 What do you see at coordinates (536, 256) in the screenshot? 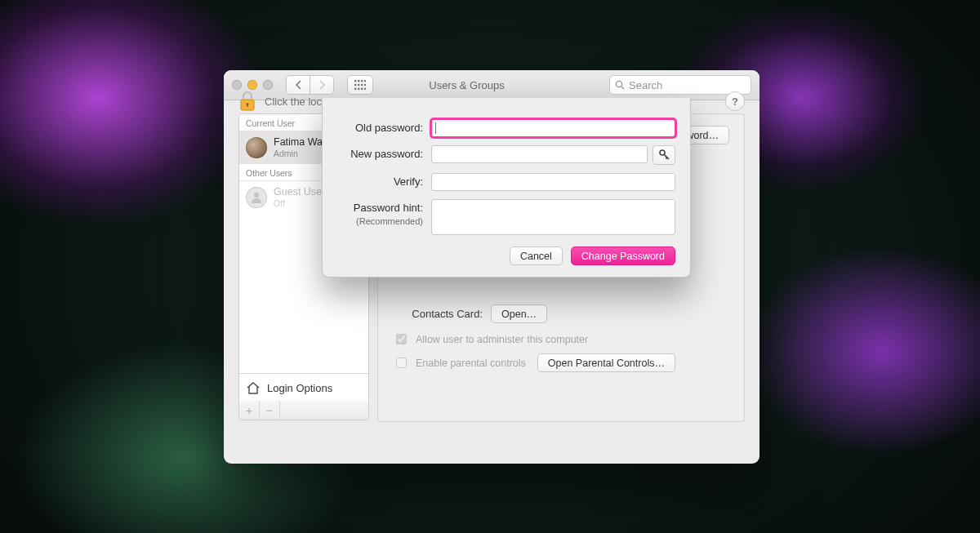
I see `cancel-button: Cancel` at bounding box center [536, 256].